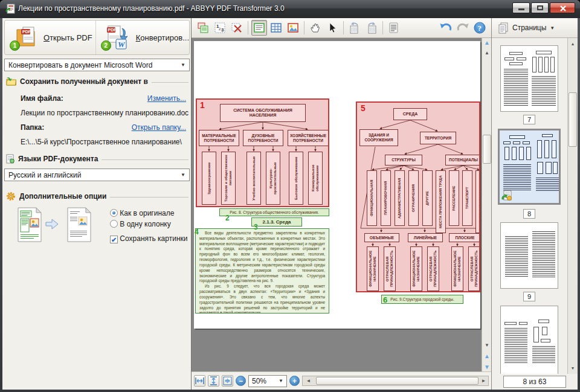  Describe the element at coordinates (483, 381) in the screenshot. I see `scroll-right-icon: ►` at that location.